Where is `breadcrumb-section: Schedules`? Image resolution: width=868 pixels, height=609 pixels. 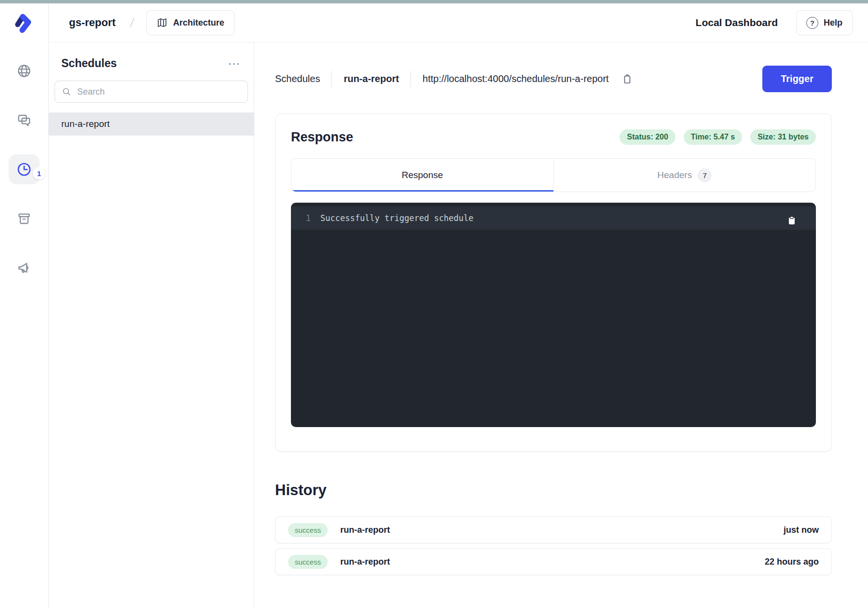 breadcrumb-section: Schedules is located at coordinates (297, 79).